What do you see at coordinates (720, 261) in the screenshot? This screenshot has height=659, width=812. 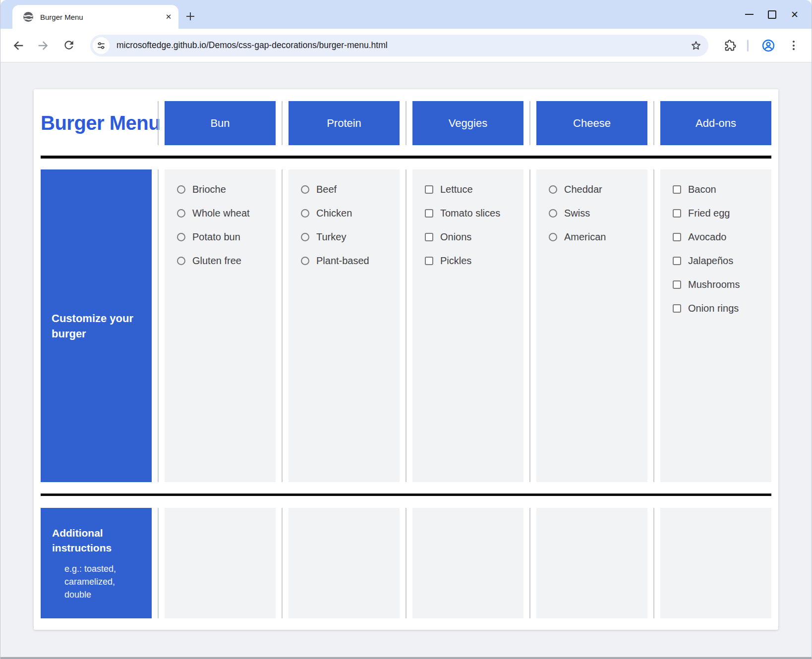 I see `option-jalapenos: Jalapeños` at bounding box center [720, 261].